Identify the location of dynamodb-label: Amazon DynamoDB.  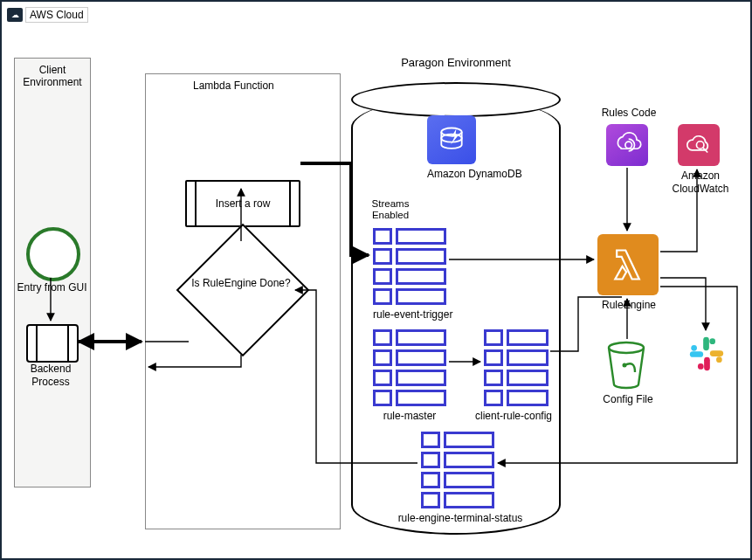
(475, 174).